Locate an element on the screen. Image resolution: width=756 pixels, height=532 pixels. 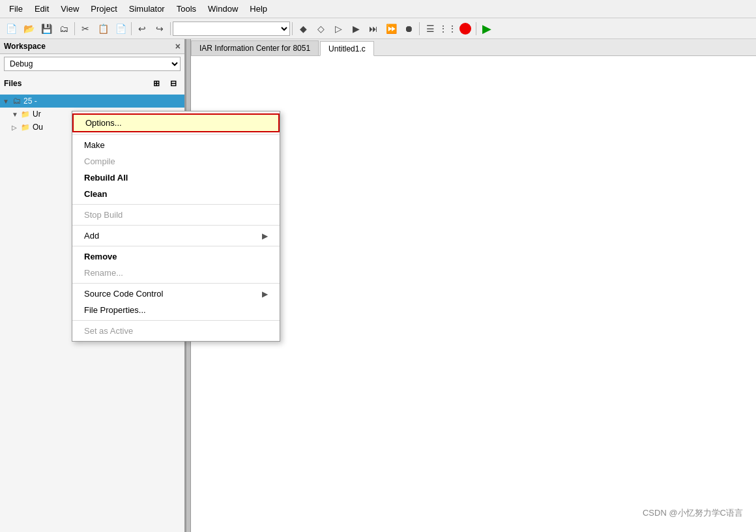
sep6 is located at coordinates (476, 29).